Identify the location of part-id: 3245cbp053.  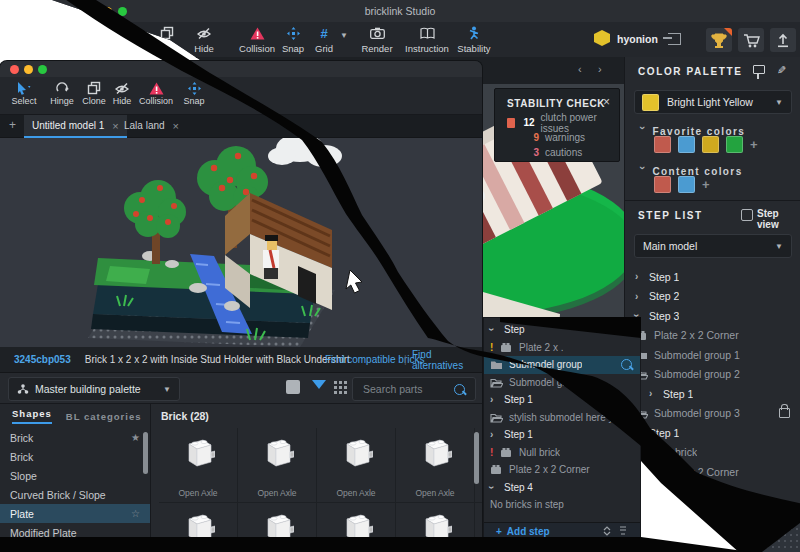
(42, 360).